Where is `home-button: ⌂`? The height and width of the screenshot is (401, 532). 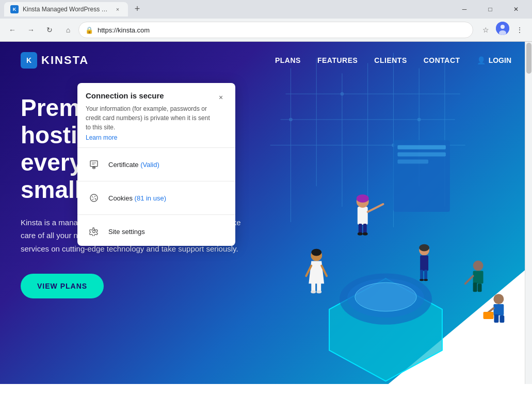 home-button: ⌂ is located at coordinates (68, 30).